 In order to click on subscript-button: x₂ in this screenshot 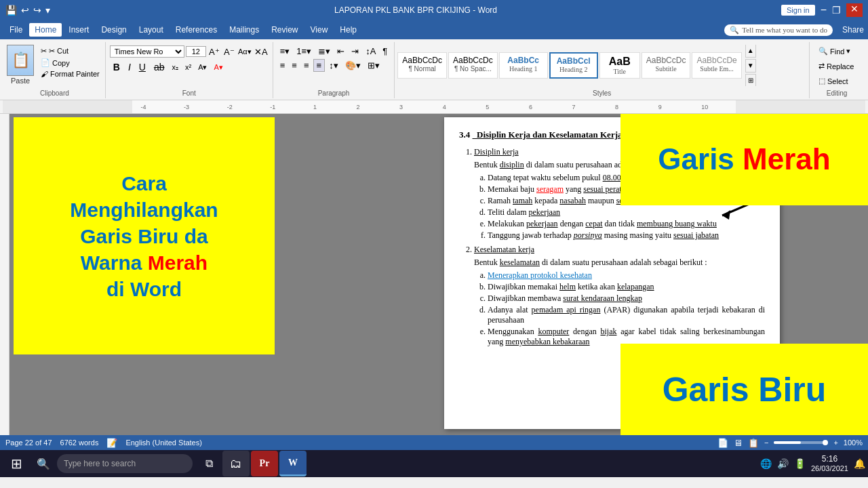, I will do `click(175, 67)`.